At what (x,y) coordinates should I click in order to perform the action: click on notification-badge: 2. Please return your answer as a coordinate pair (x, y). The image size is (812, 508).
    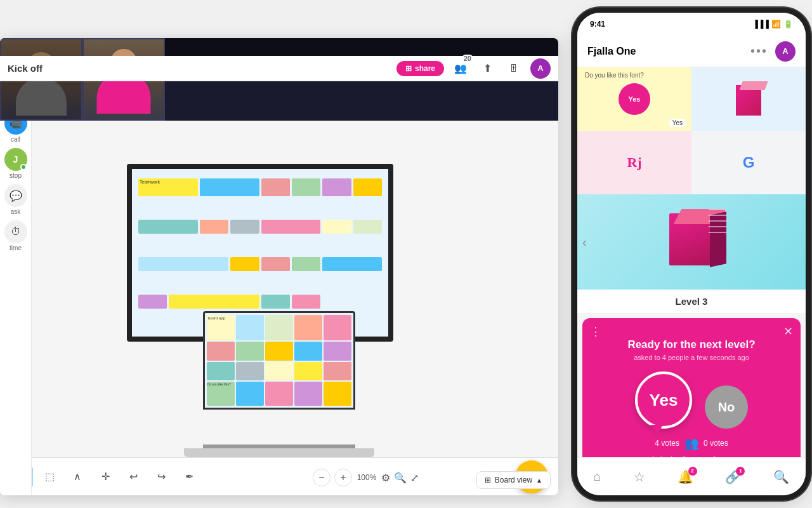
    Looking at the image, I should click on (693, 471).